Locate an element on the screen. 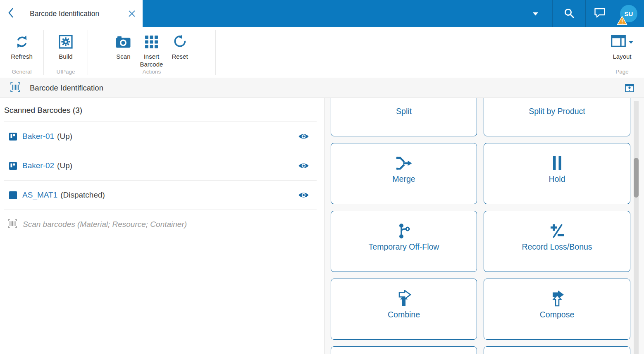 Image resolution: width=644 pixels, height=355 pixels. app-header-bar: SU is located at coordinates (394, 14).